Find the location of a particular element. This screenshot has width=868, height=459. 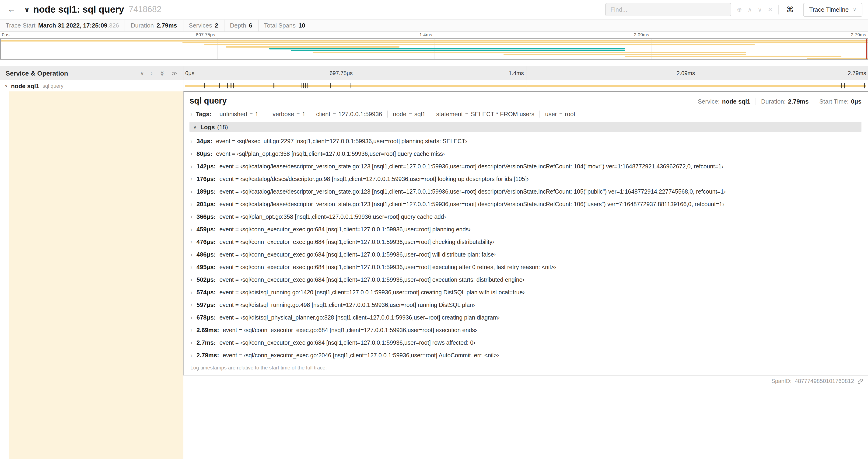

prev-result-icon: ∧ is located at coordinates (750, 9).